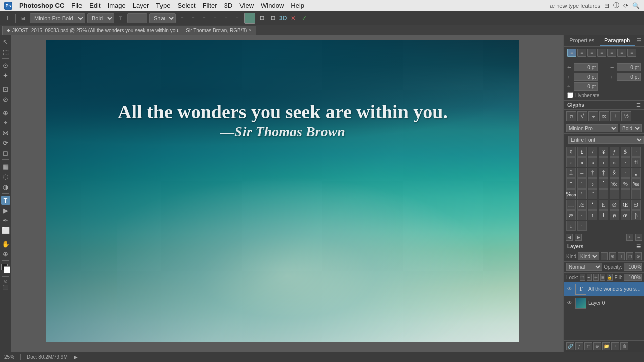  What do you see at coordinates (571, 215) in the screenshot?
I see `glyph-cell: æ` at bounding box center [571, 215].